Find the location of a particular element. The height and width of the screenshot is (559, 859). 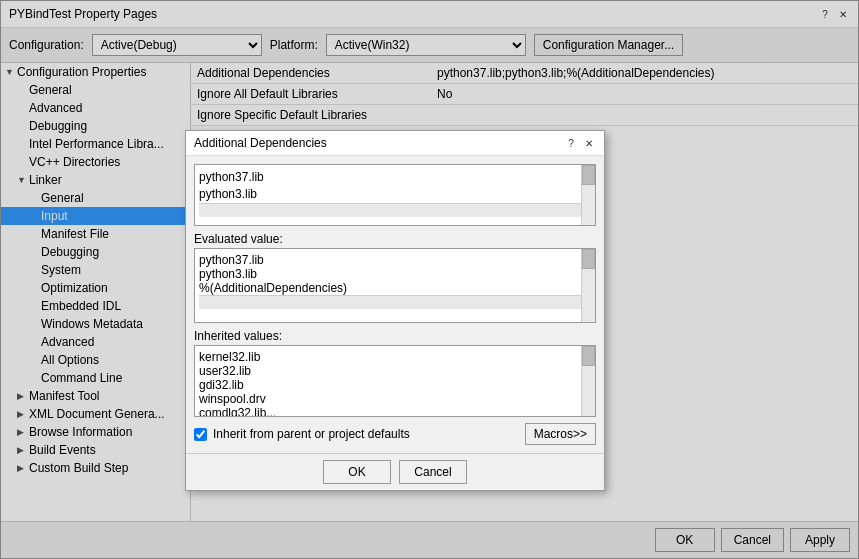

inherit-checkbox is located at coordinates (200, 434).